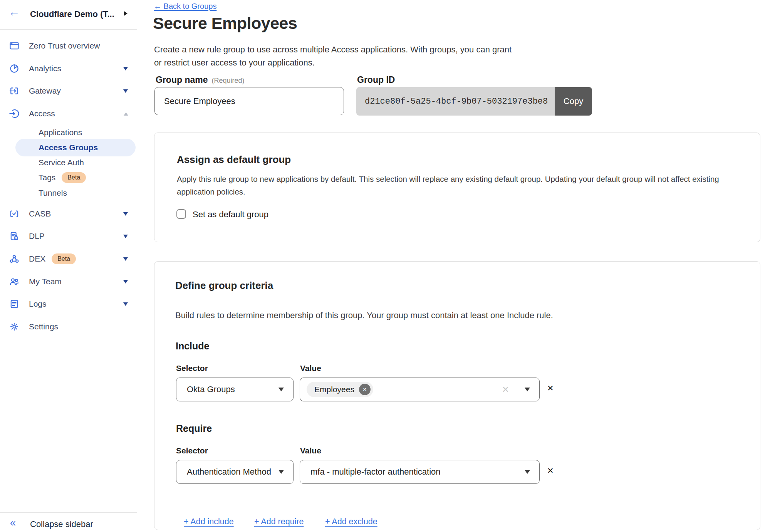  Describe the element at coordinates (75, 148) in the screenshot. I see `sidebar-item-access-groups: Access Groups` at that location.